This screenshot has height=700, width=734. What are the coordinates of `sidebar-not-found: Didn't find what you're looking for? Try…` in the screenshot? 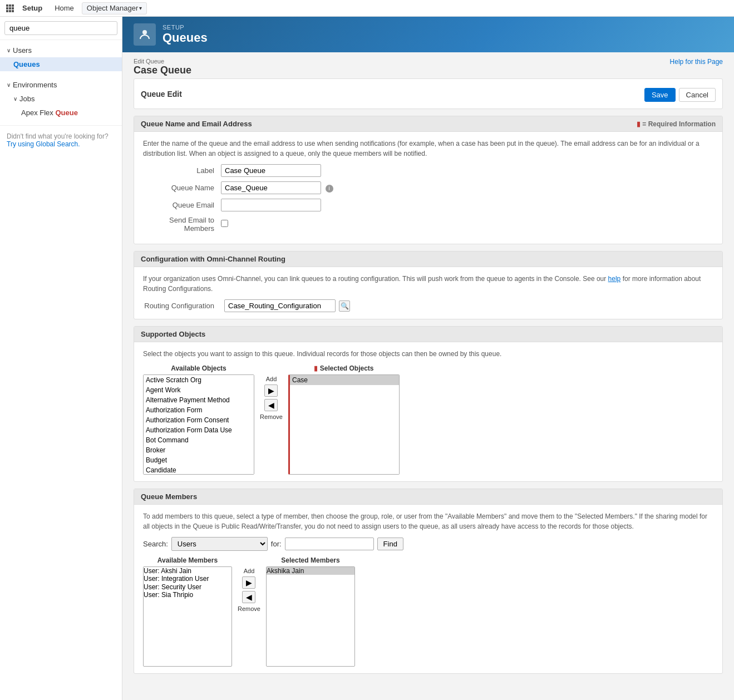 It's located at (61, 140).